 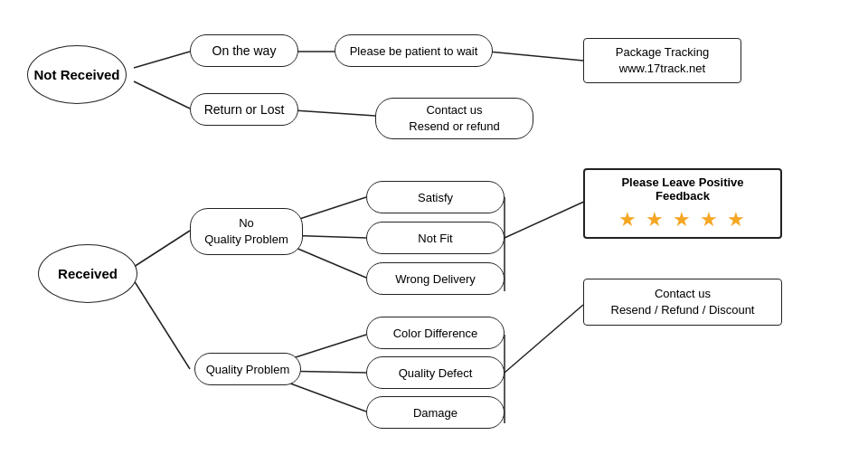 What do you see at coordinates (436, 197) in the screenshot?
I see `satisfy-node: Satisfy` at bounding box center [436, 197].